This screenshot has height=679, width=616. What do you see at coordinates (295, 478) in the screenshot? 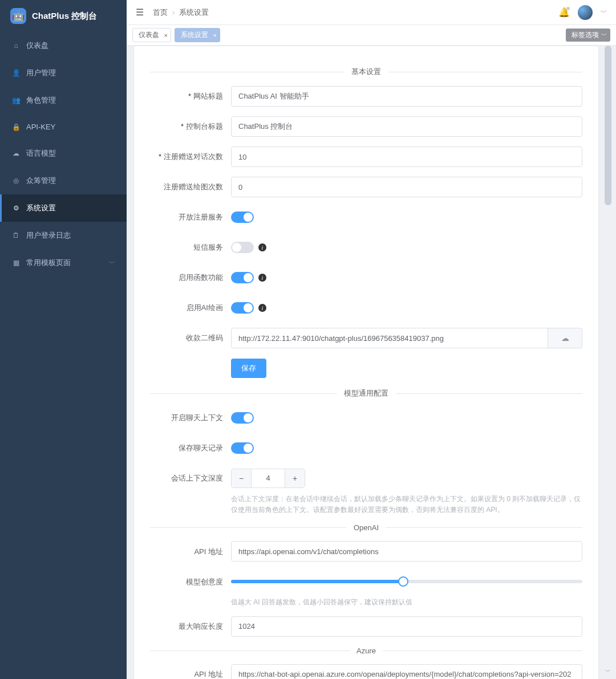
I see `stepper-plus: +` at bounding box center [295, 478].